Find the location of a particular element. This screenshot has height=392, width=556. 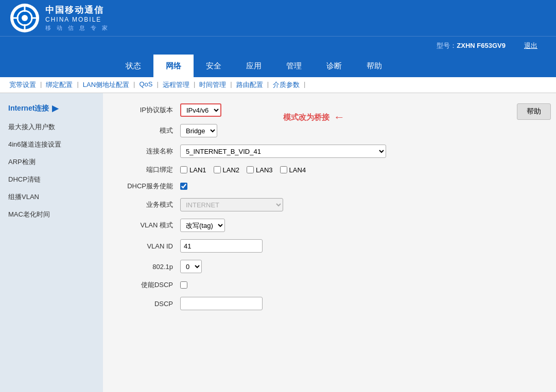

vlan-mode-label: VLAN 模式 is located at coordinates (149, 225).